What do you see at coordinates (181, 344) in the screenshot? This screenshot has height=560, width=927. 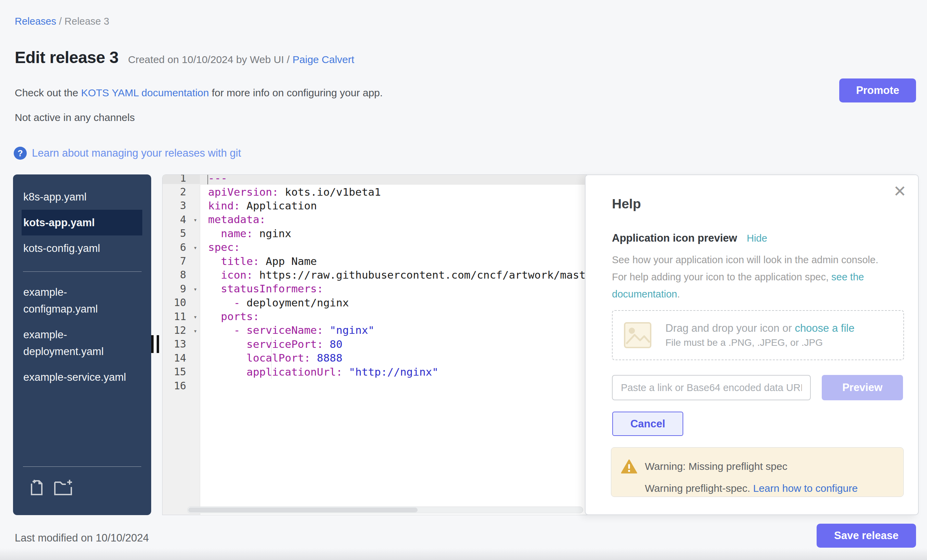 I see `line-number: 13` at bounding box center [181, 344].